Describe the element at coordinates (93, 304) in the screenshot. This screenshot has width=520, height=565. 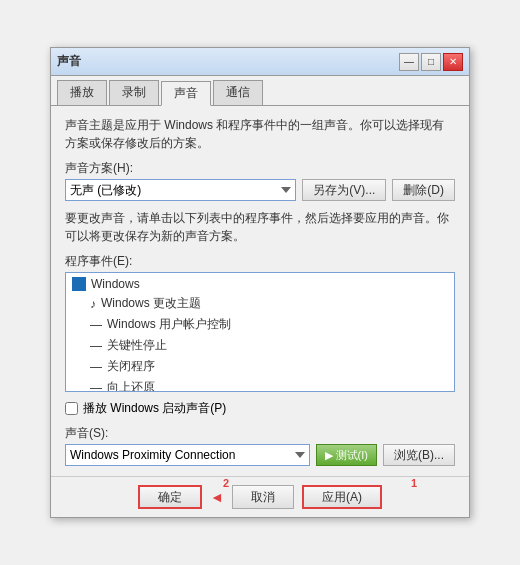
I see `note-icon: ♪` at that location.